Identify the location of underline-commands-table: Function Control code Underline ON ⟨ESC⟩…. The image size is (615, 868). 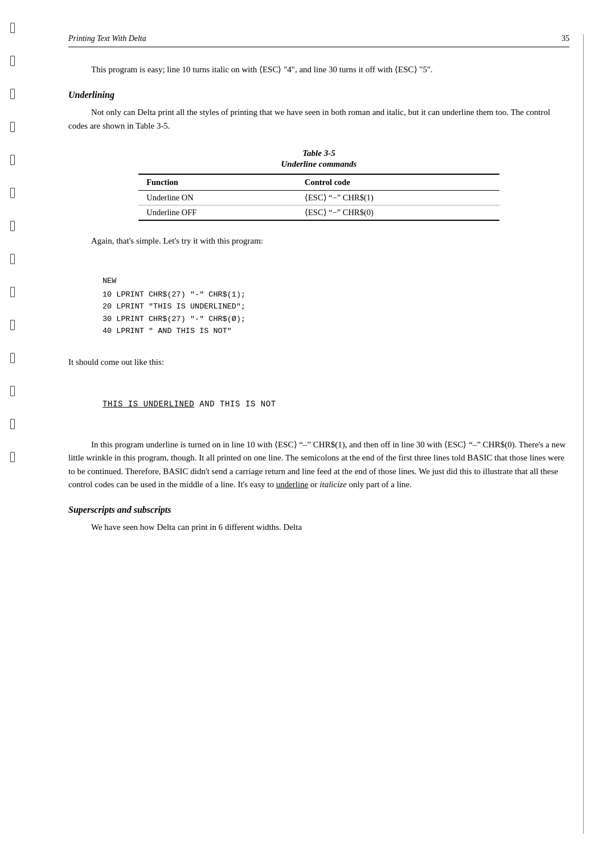
(319, 197).